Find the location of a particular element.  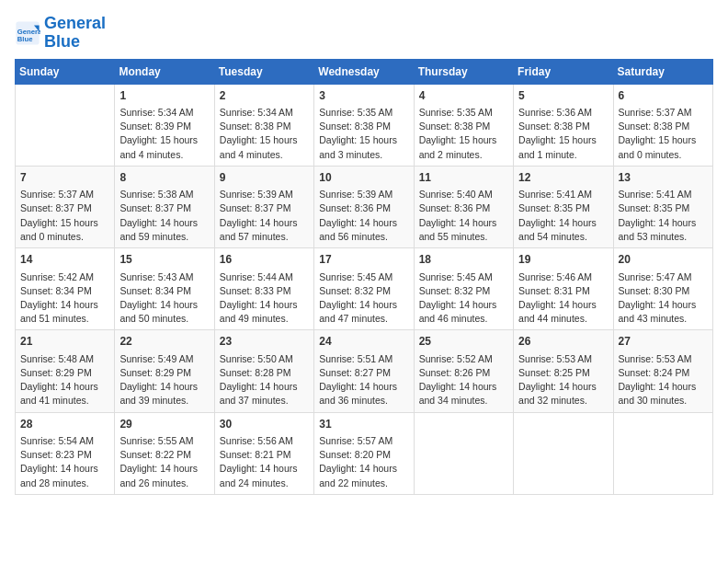

cell-content: Sunrise: 5:53 AM Sunset: 8:25 PM Dayligh… is located at coordinates (563, 381).